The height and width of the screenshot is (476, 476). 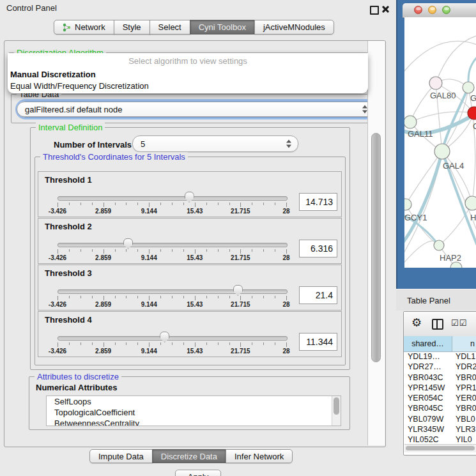 What do you see at coordinates (440, 357) in the screenshot?
I see `table-row: YDL19…YDL1` at bounding box center [440, 357].